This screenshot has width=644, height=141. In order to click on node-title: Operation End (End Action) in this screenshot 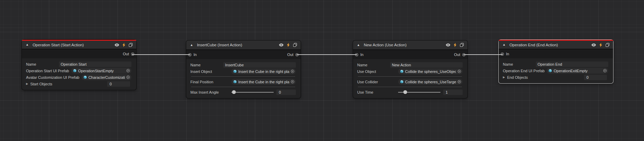, I will do `click(549, 45)`.